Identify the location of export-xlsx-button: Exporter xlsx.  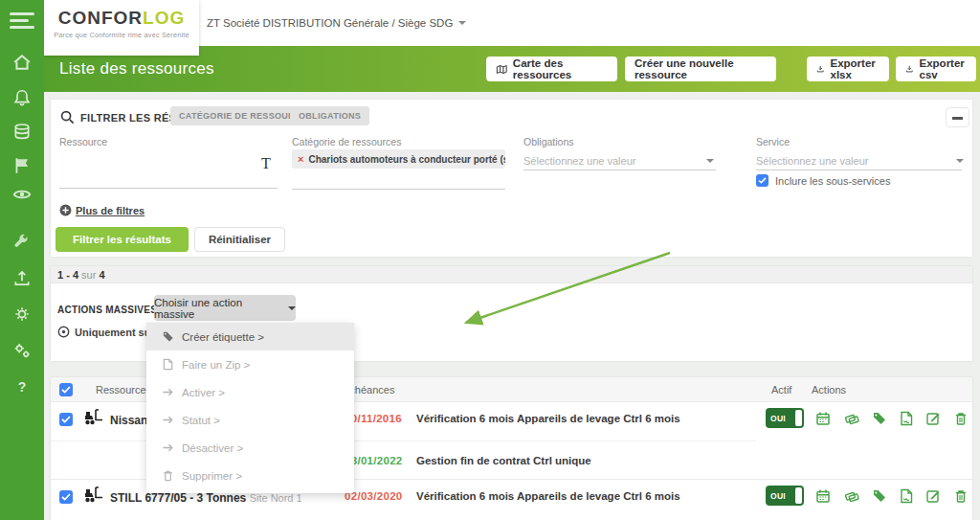
(848, 69).